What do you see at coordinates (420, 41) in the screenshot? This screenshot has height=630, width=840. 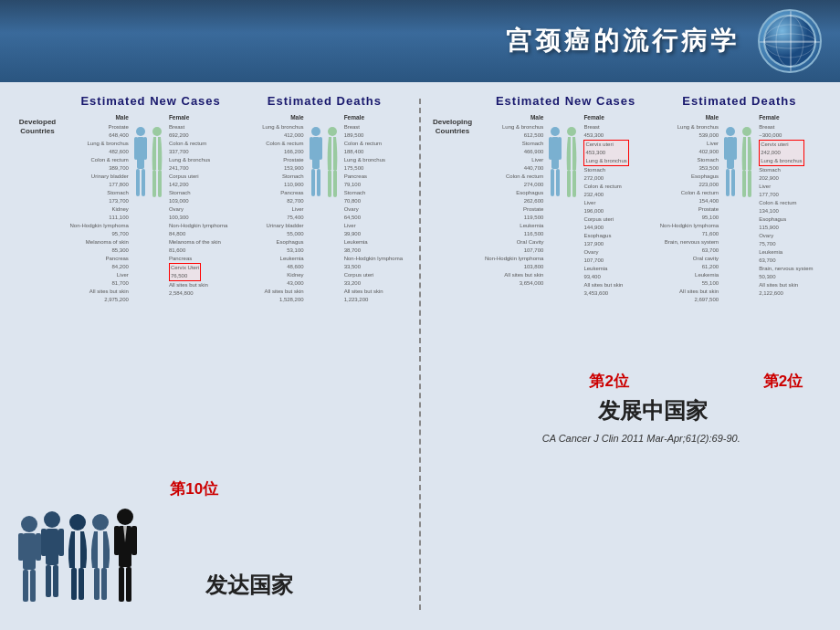 I see `header: 宫颈癌的流行病学` at bounding box center [420, 41].